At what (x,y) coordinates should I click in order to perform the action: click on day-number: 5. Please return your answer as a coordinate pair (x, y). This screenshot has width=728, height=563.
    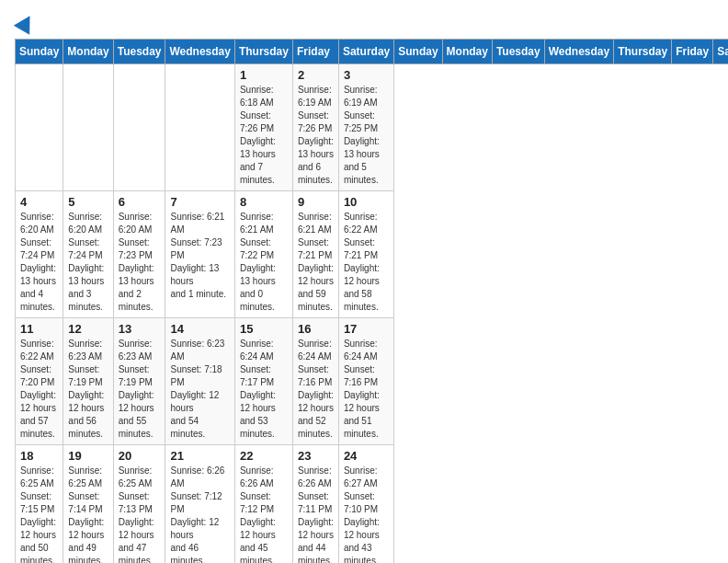
    Looking at the image, I should click on (88, 202).